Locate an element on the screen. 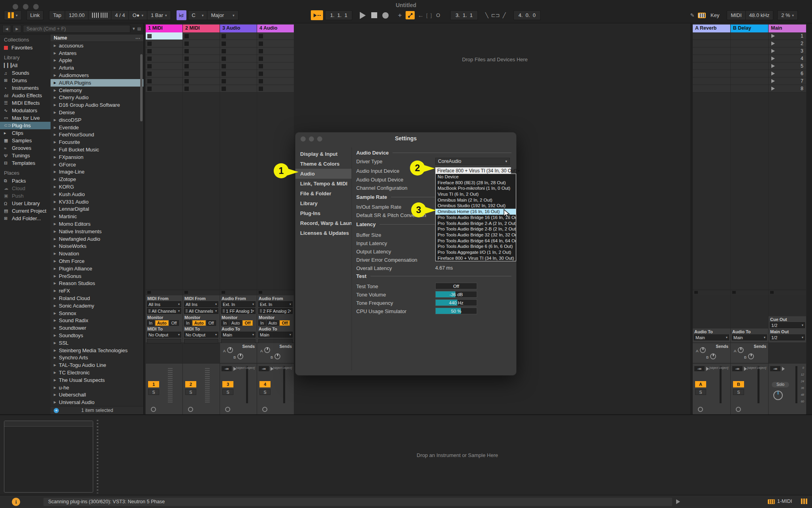  list-item: ▶ u-he is located at coordinates (97, 387).